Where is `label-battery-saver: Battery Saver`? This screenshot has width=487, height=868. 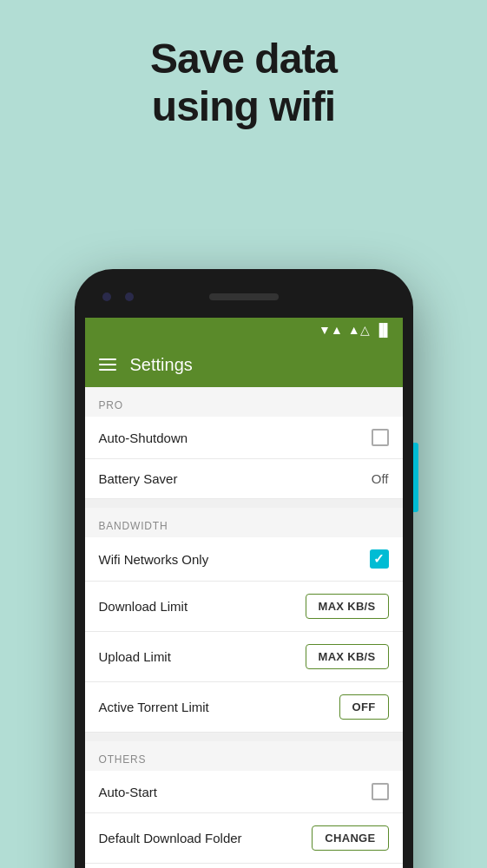 label-battery-saver: Battery Saver is located at coordinates (139, 479).